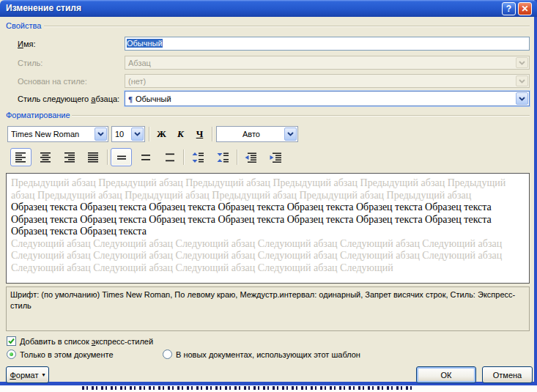 This screenshot has height=392, width=537. What do you see at coordinates (275, 158) in the screenshot?
I see `increase-indent-icon` at bounding box center [275, 158].